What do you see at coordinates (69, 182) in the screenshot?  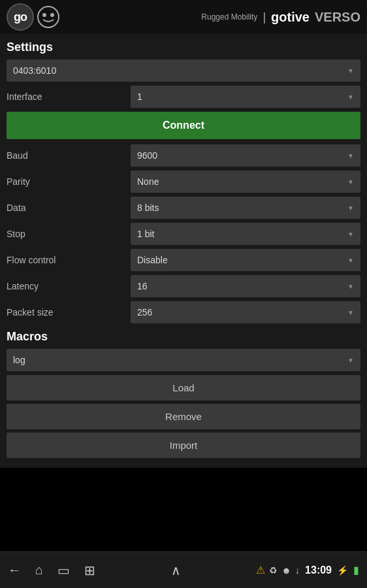 I see `parity-label: Parity` at bounding box center [69, 182].